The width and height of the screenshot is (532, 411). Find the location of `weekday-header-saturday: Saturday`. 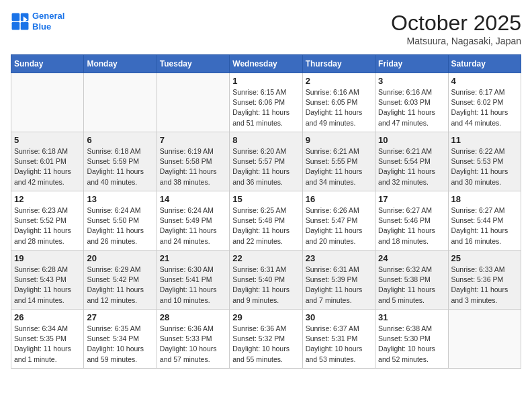

weekday-header-saturday: Saturday is located at coordinates (484, 64).